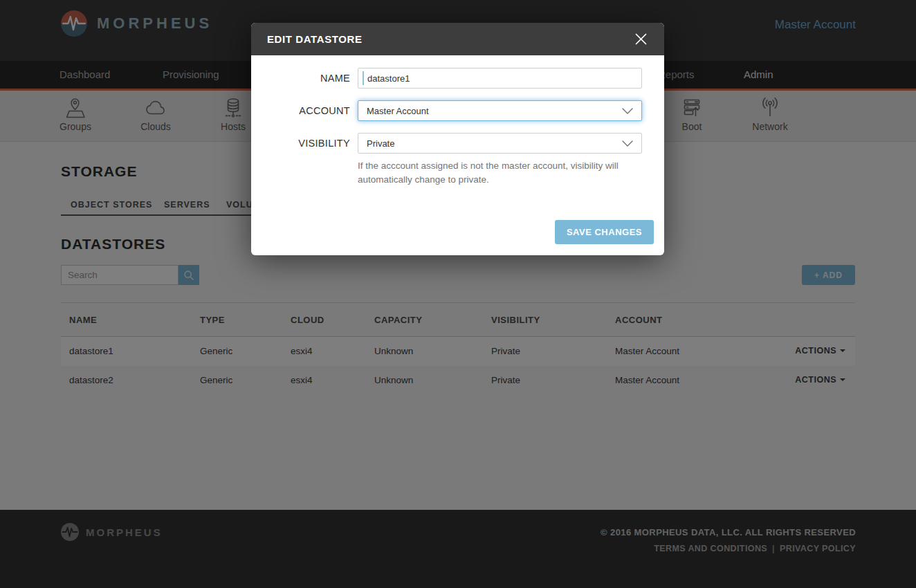 The width and height of the screenshot is (916, 588). I want to click on modal-title: EDIT DATASTORE, so click(450, 39).